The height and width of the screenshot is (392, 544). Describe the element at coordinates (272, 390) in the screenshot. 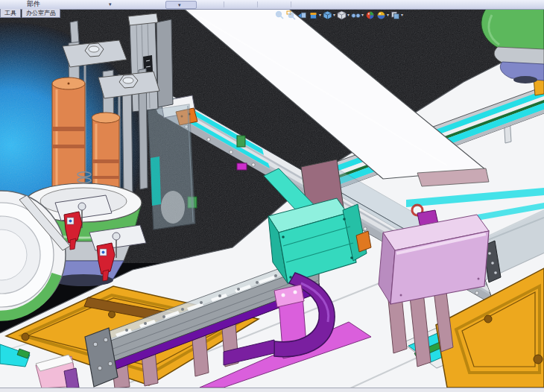

I see `status-bar-strip` at that location.